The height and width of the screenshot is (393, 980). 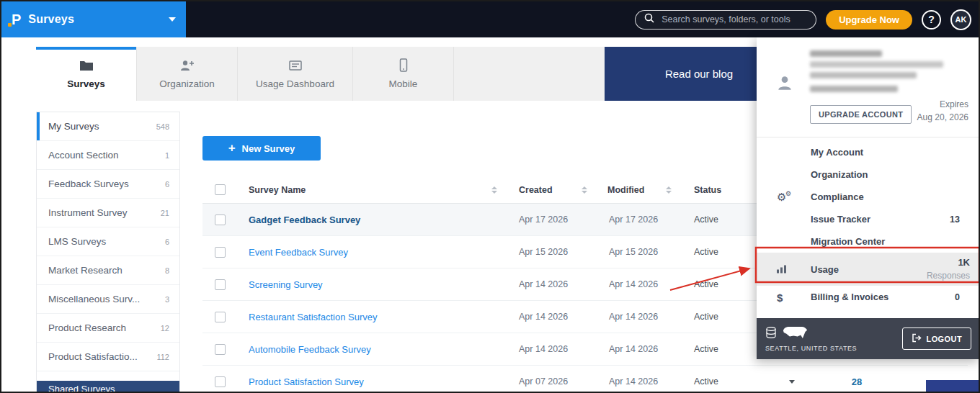 I want to click on menu-item-organization: Organization, so click(x=868, y=174).